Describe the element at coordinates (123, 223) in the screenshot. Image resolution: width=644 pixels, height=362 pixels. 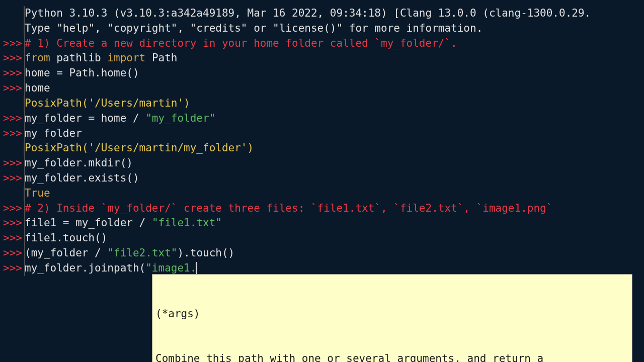
I see `code-line: file1 = my_folder / "file1.txt"` at that location.